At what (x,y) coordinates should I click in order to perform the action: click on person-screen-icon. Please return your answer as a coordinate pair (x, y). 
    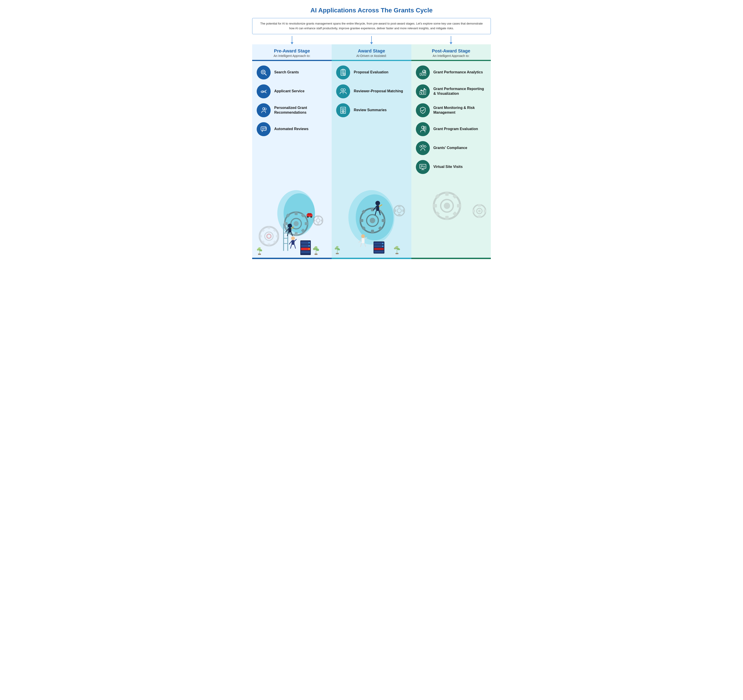
    Looking at the image, I should click on (423, 167).